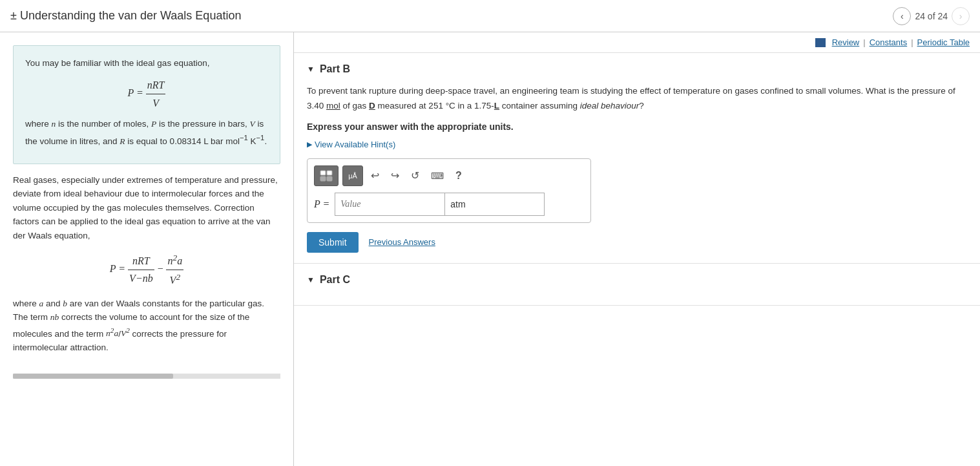 Image resolution: width=980 pixels, height=466 pixels. What do you see at coordinates (395, 176) in the screenshot?
I see `redo-button: ↪` at bounding box center [395, 176].